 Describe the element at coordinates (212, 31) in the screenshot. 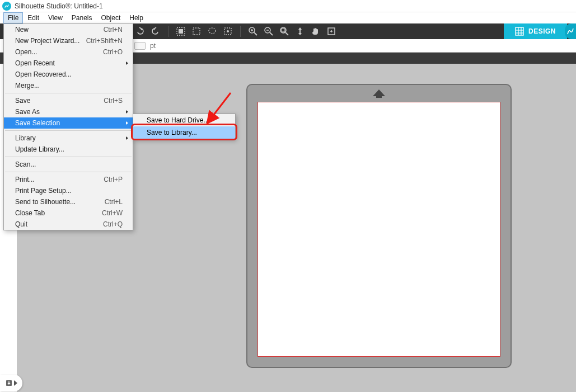

I see `select-lasso-icon` at that location.